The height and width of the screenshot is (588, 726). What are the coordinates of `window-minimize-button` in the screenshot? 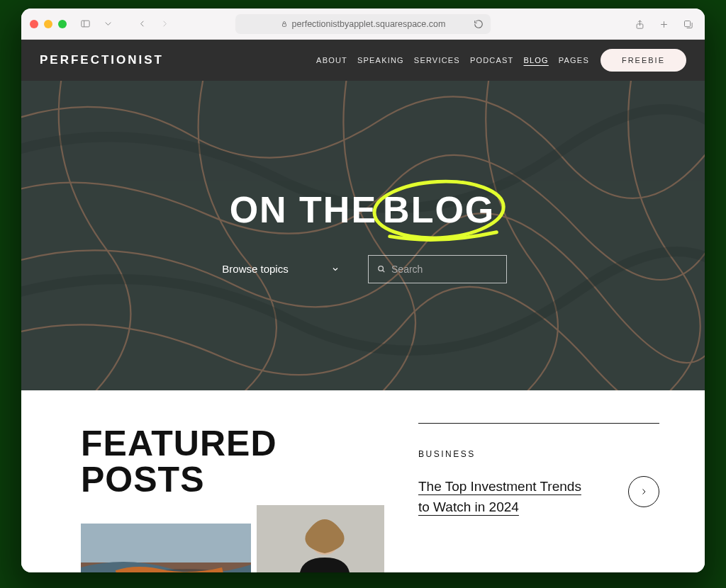 It's located at (48, 24).